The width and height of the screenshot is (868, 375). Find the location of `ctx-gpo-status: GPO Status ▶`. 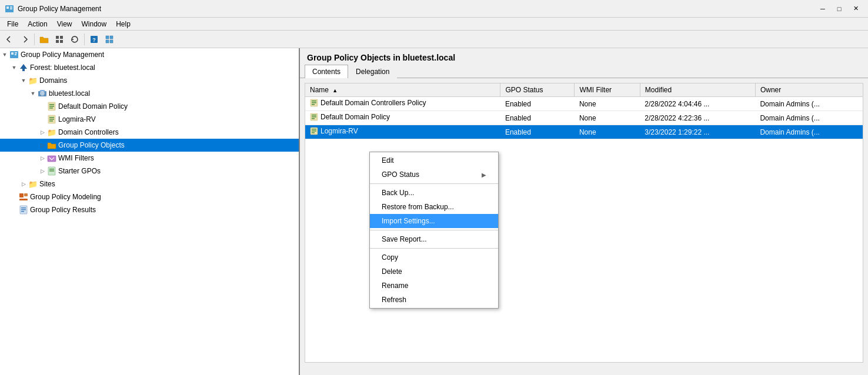

ctx-gpo-status: GPO Status ▶ is located at coordinates (434, 175).